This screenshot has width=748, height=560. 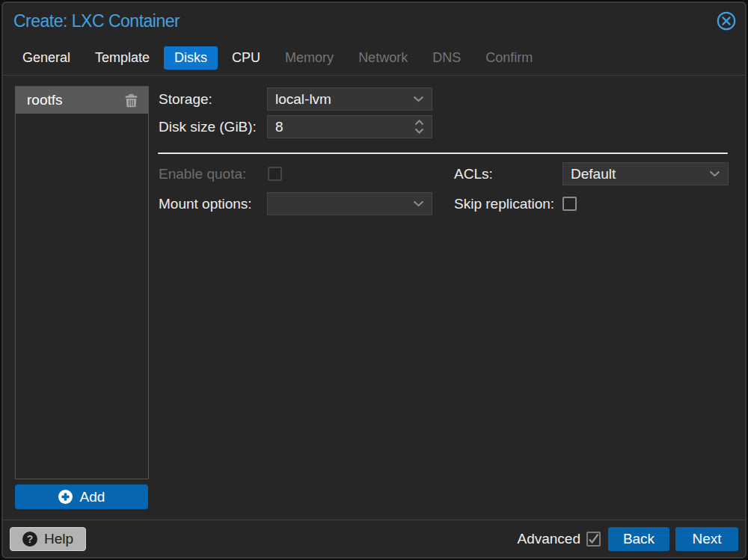 I want to click on add-button-label: Add, so click(x=93, y=497).